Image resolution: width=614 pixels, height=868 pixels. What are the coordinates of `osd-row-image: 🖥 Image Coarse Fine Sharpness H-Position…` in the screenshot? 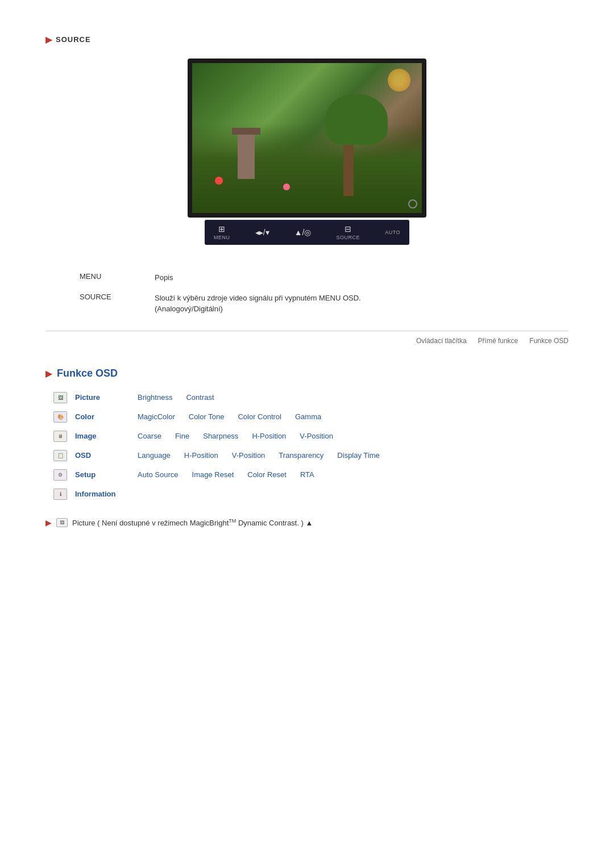 It's located at (310, 436).